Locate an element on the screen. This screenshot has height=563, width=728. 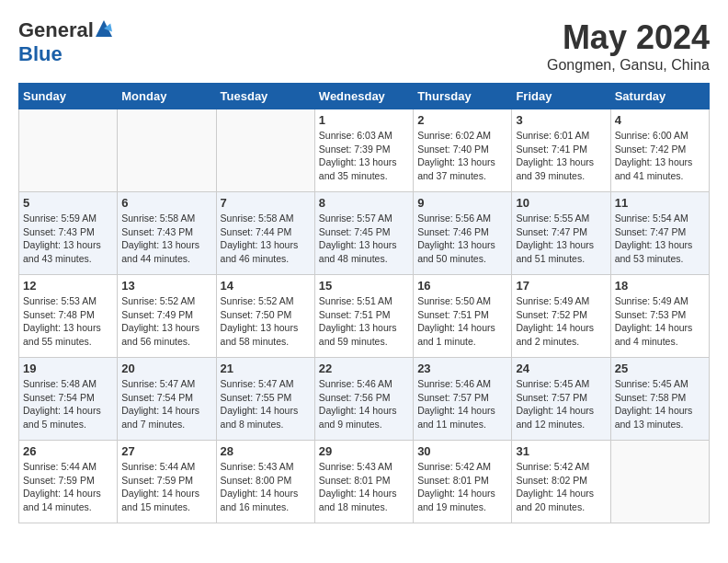
location: Gongmen, Gansu, China is located at coordinates (629, 65).